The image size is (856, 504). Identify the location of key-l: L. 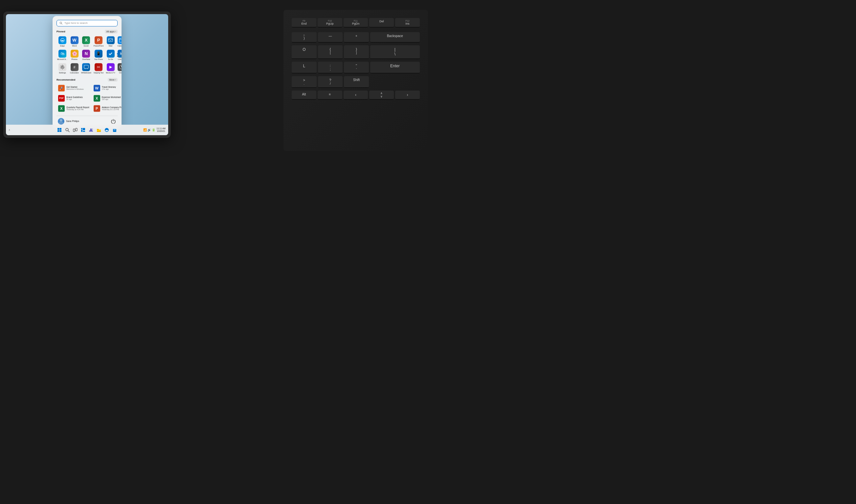
(304, 68).